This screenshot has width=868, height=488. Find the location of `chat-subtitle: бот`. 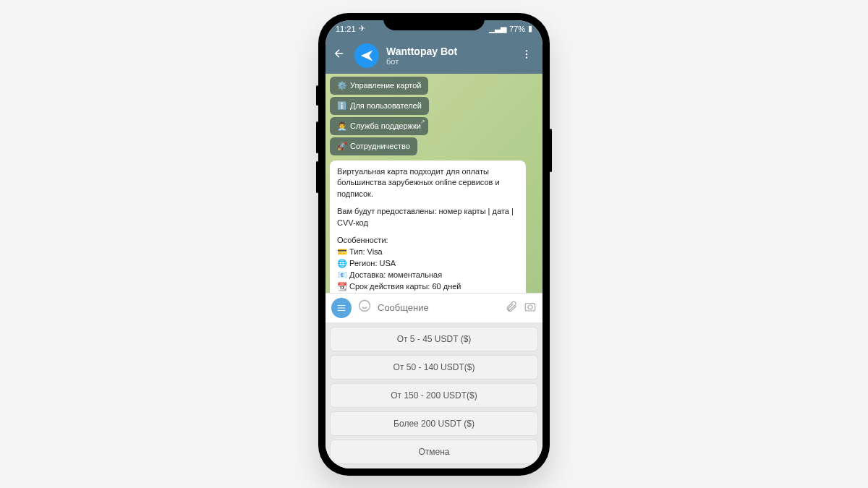

chat-subtitle: бот is located at coordinates (448, 61).